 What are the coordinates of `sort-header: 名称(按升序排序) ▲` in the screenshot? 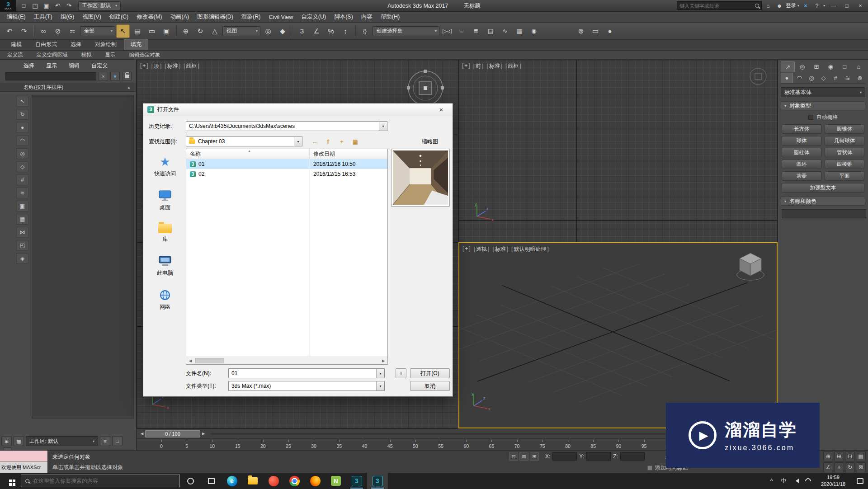 It's located at (68, 87).